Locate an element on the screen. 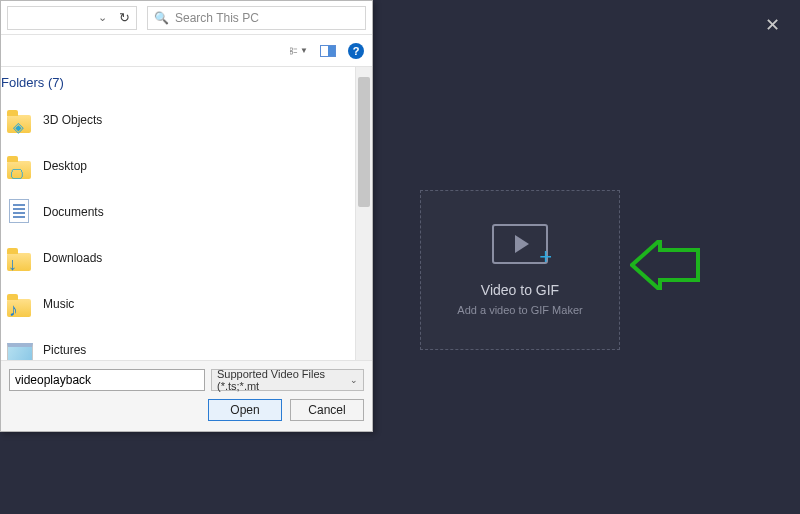 This screenshot has height=514, width=800. filetype-label: Supported Video Files (*.ts;*.mt is located at coordinates (284, 380).